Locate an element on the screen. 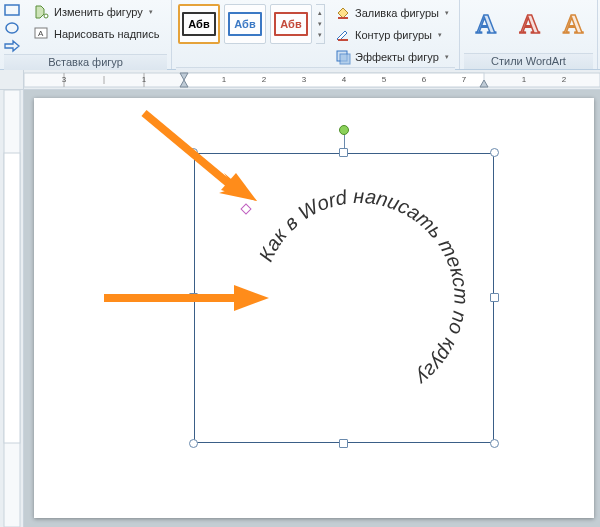  bucket-icon is located at coordinates (343, 13).